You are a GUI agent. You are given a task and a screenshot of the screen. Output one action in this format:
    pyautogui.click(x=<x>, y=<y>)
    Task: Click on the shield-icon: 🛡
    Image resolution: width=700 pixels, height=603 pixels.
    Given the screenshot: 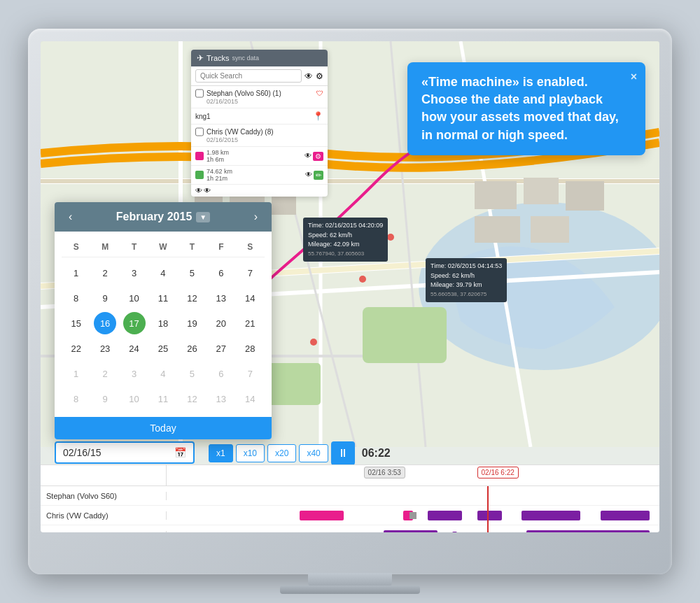 What is the action you would take?
    pyautogui.click(x=320, y=94)
    